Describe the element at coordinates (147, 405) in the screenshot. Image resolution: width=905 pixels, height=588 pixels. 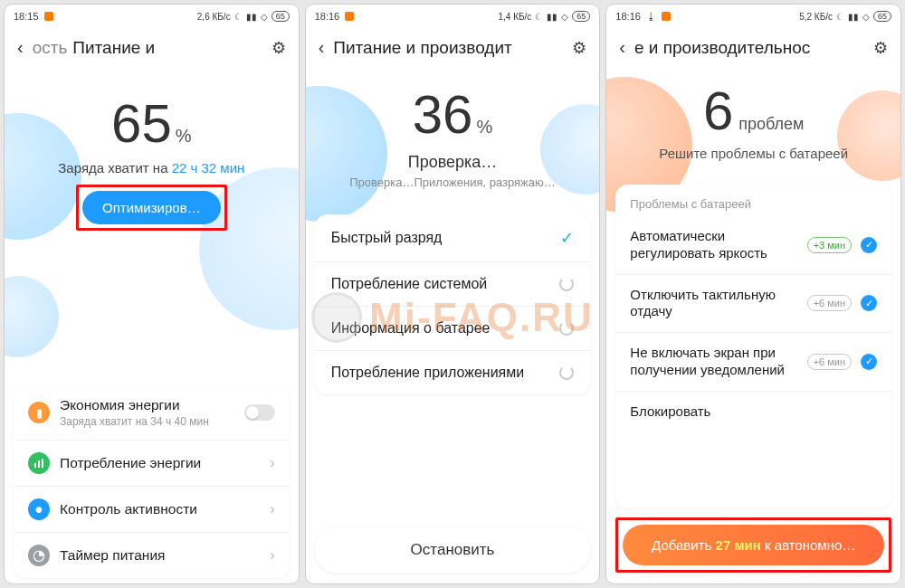
I see `row-title: Экономия энергии` at that location.